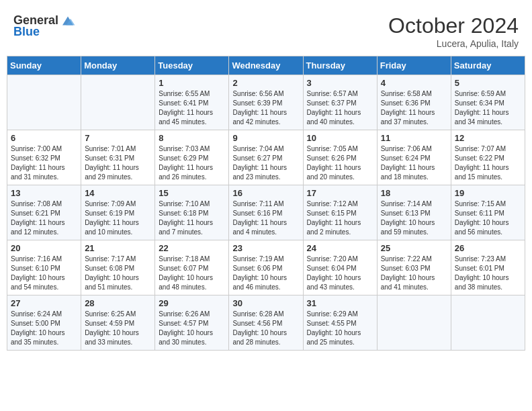  Describe the element at coordinates (192, 323) in the screenshot. I see `calendar-cell: 29Sunrise: 6:26 AM Sunset: 4:57 PM Dayli…` at that location.